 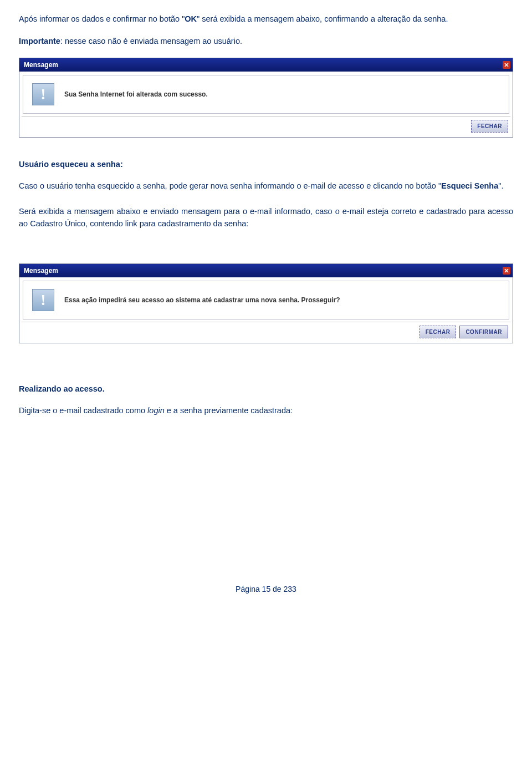 What do you see at coordinates (151, 41) in the screenshot?
I see `text: : nesse caso não é enviada mensagem ao u…` at bounding box center [151, 41].